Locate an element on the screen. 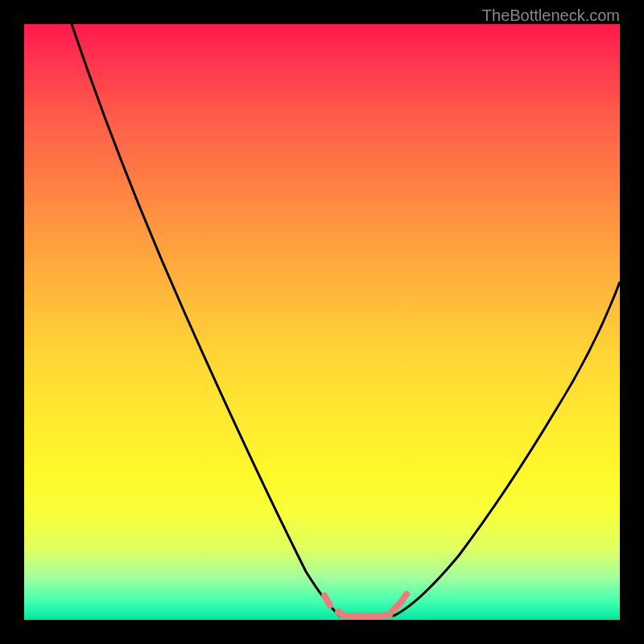  watermark-text: TheBottleneck.com is located at coordinates (551, 16).